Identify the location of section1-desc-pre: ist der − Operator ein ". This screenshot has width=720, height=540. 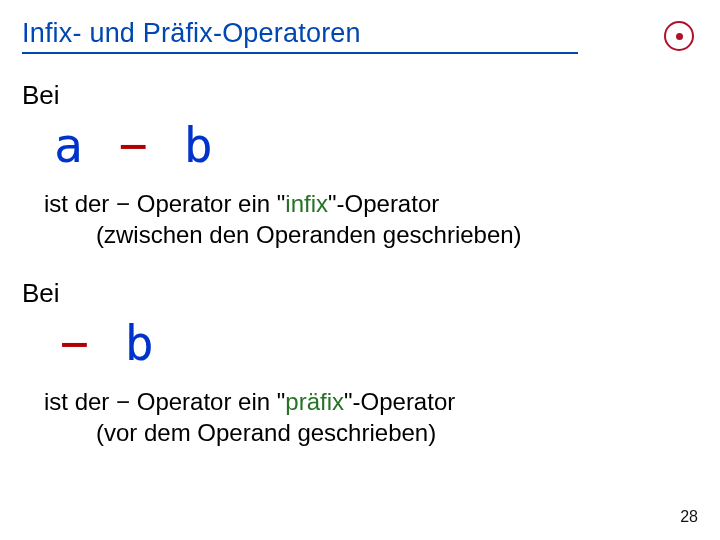
(164, 204).